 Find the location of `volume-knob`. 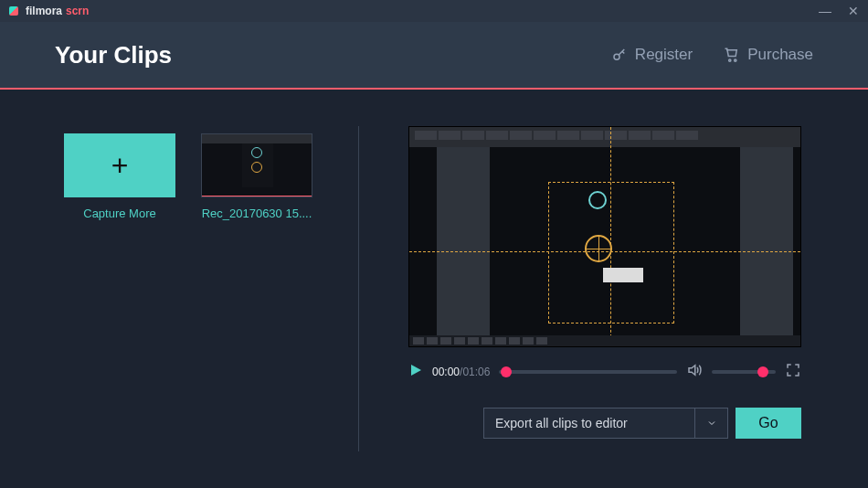

volume-knob is located at coordinates (763, 372).